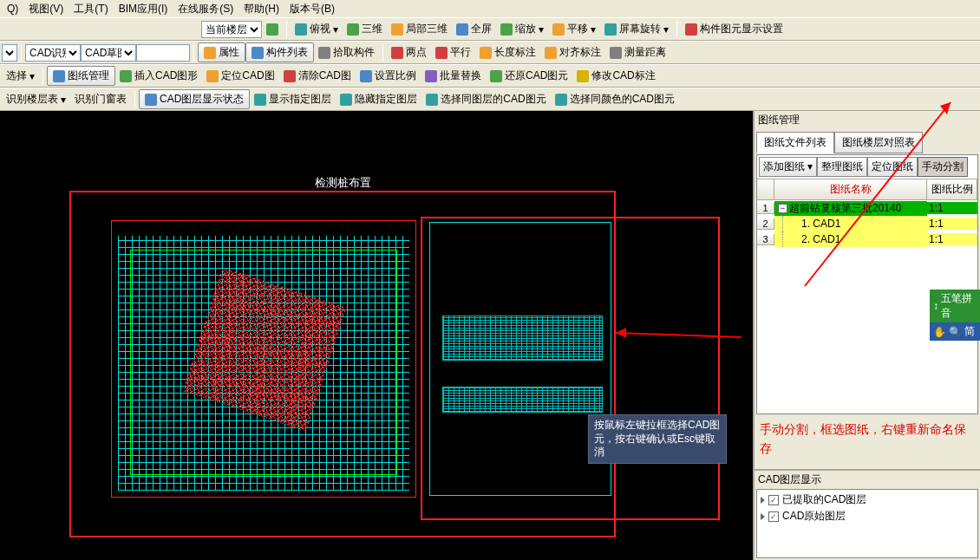 This screenshot has height=560, width=980. I want to click on canvas-tooltip: 按鼠标左键拉框选择CAD图元，按右键确认或Esc键取消, so click(657, 439).